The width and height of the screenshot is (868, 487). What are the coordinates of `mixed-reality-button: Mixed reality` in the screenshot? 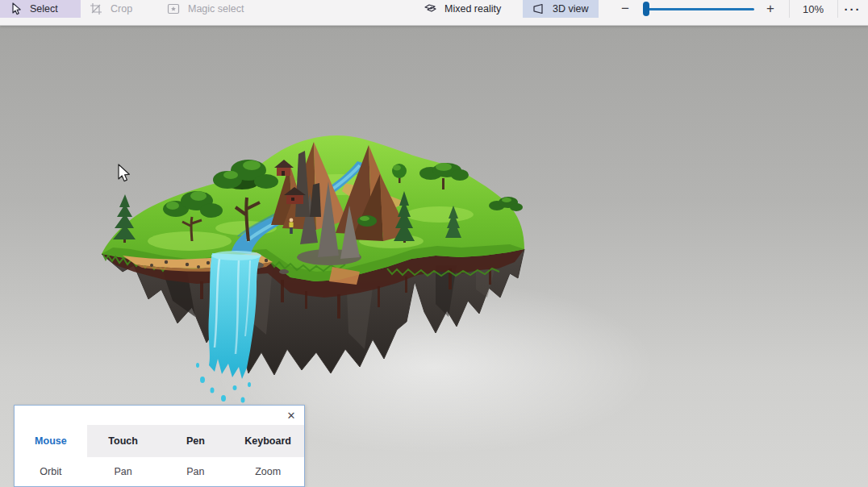 It's located at (462, 9).